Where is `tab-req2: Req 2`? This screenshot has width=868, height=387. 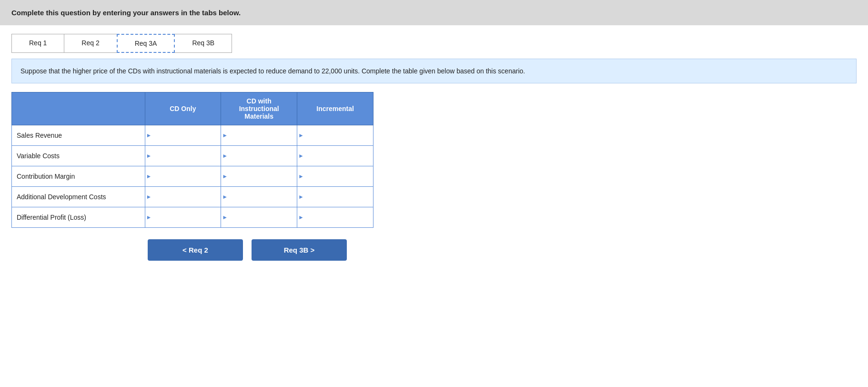 tab-req2: Req 2 is located at coordinates (91, 43).